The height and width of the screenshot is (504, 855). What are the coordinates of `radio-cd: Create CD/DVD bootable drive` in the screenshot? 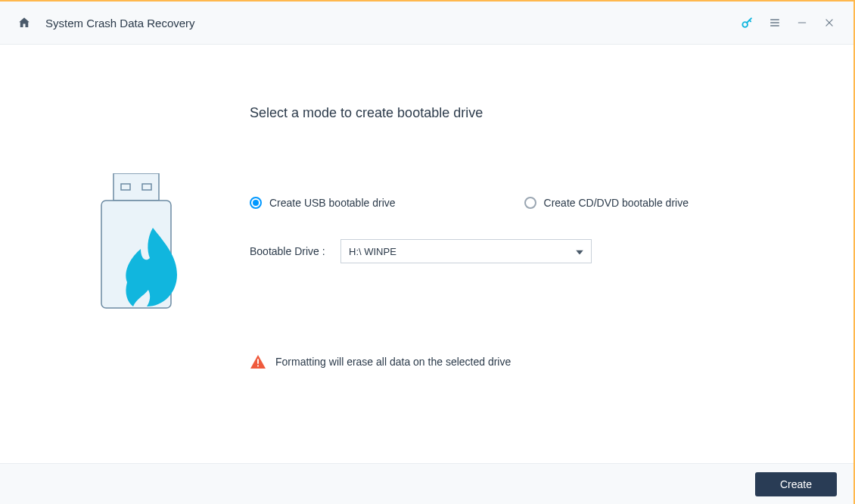 It's located at (607, 203).